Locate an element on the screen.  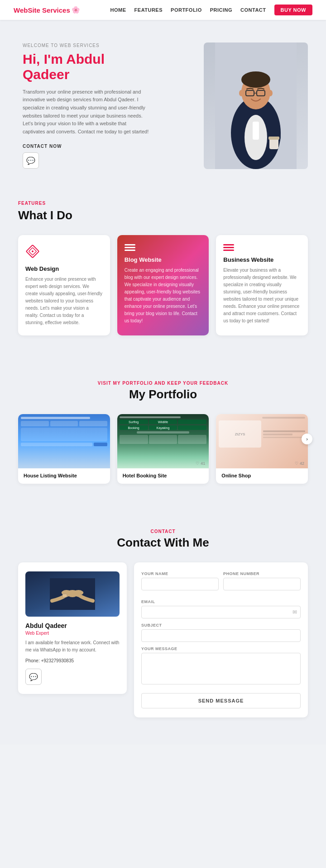
features-title: What I Do is located at coordinates (163, 215).